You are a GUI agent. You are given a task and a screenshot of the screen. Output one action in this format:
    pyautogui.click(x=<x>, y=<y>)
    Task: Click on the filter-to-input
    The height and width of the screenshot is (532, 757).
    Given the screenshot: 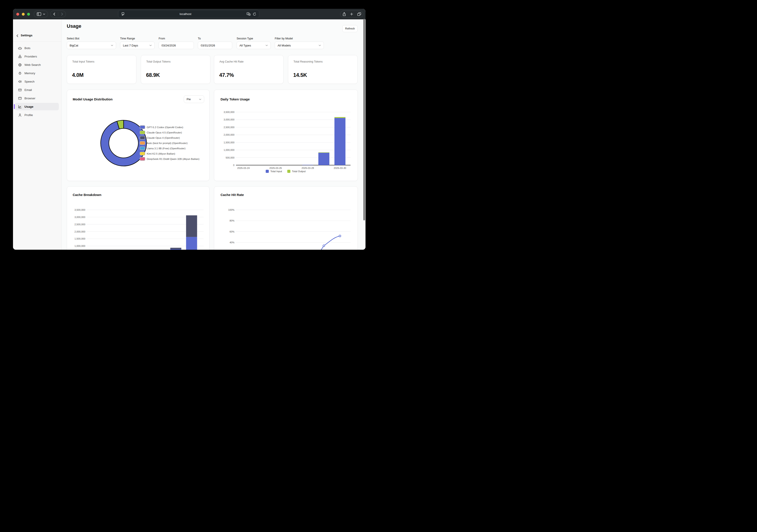 What is the action you would take?
    pyautogui.click(x=215, y=45)
    